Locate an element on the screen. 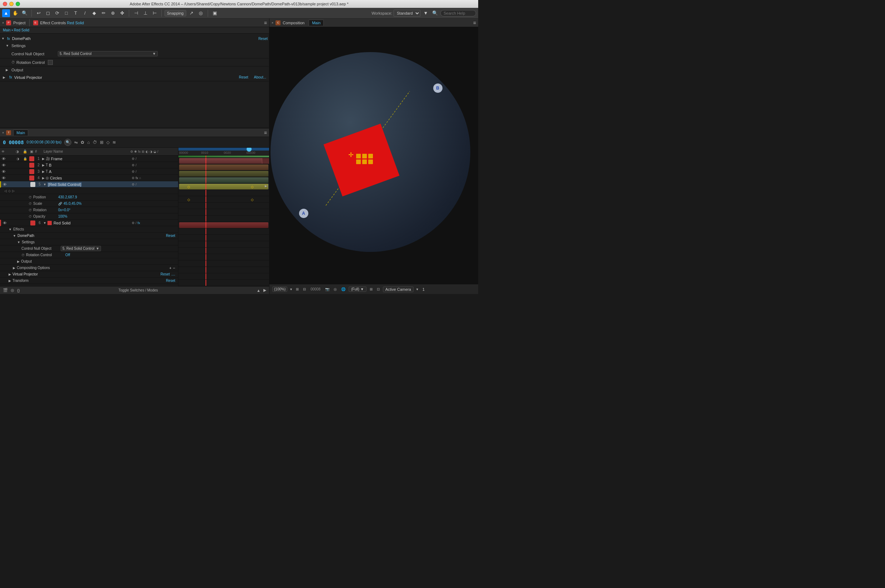 This screenshot has height=588, width=885. tl-bottom-btn-right: ▶ is located at coordinates (265, 290).